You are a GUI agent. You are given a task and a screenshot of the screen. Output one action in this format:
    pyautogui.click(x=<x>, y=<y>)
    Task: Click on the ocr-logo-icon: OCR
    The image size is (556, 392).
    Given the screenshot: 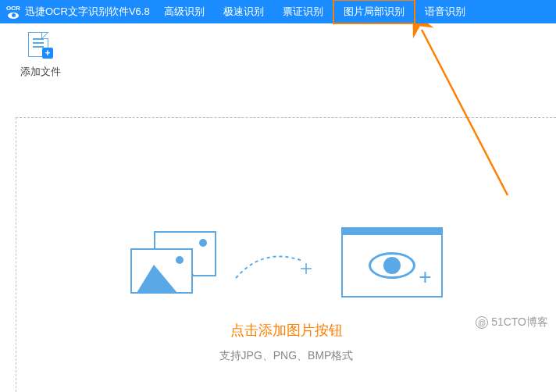 What is the action you would take?
    pyautogui.click(x=13, y=12)
    